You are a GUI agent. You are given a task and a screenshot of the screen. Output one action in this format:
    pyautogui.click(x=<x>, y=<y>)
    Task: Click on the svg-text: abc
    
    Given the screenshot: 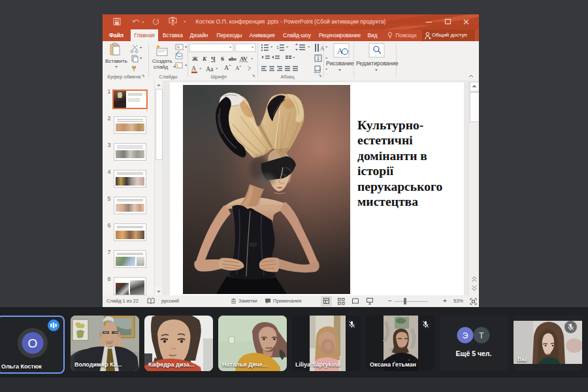 What is the action you would take?
    pyautogui.click(x=233, y=59)
    